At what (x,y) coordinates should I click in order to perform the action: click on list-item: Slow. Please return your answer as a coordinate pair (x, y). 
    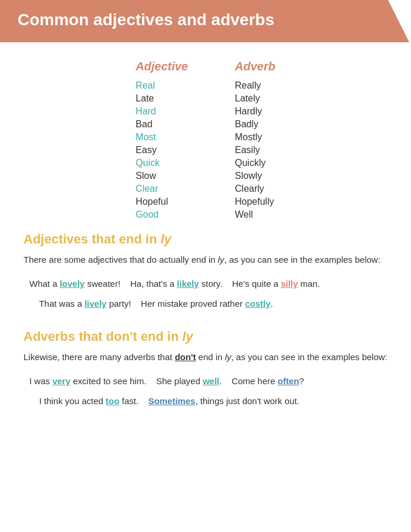
    Looking at the image, I should click on (162, 176).